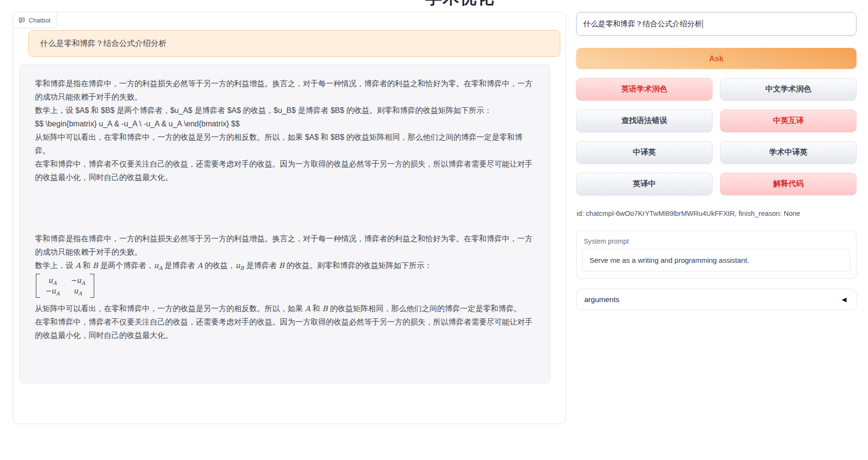 The height and width of the screenshot is (460, 868). What do you see at coordinates (285, 287) in the screenshot?
I see `payoff-matrix: uA−uA−uAuA` at bounding box center [285, 287].